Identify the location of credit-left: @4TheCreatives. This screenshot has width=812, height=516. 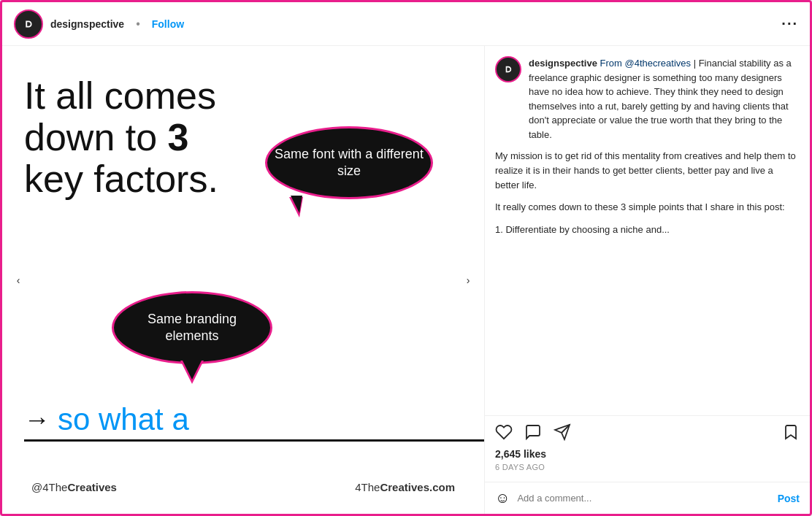
(74, 488).